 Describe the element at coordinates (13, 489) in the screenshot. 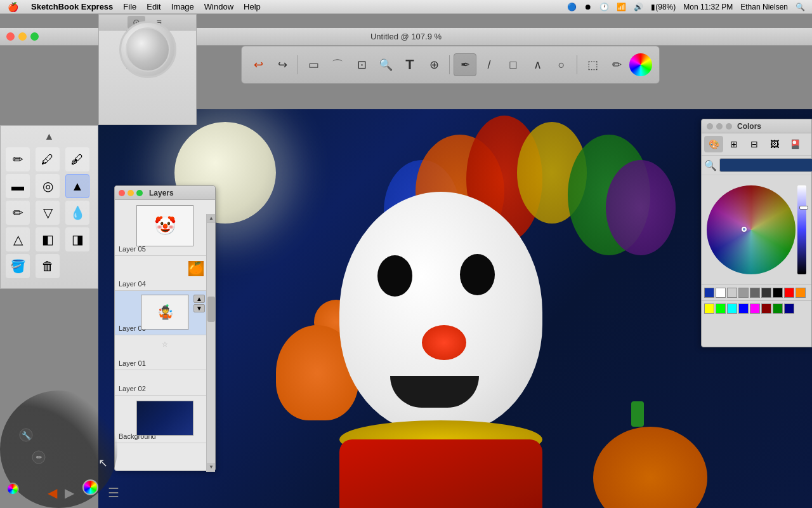

I see `radial-color-indicator` at that location.